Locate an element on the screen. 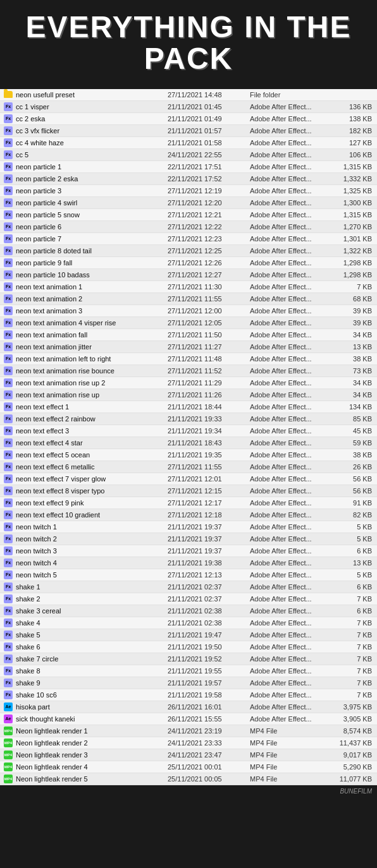 Image resolution: width=377 pixels, height=868 pixels. file-name: shake 4 is located at coordinates (92, 623).